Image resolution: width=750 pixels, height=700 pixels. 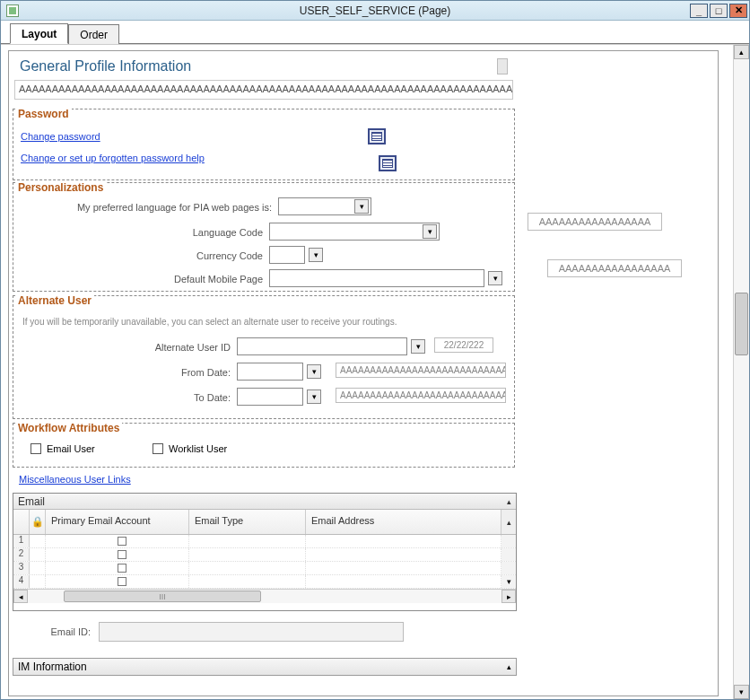 What do you see at coordinates (418, 346) in the screenshot?
I see `lookup-alt-user-icon: ▾` at bounding box center [418, 346].